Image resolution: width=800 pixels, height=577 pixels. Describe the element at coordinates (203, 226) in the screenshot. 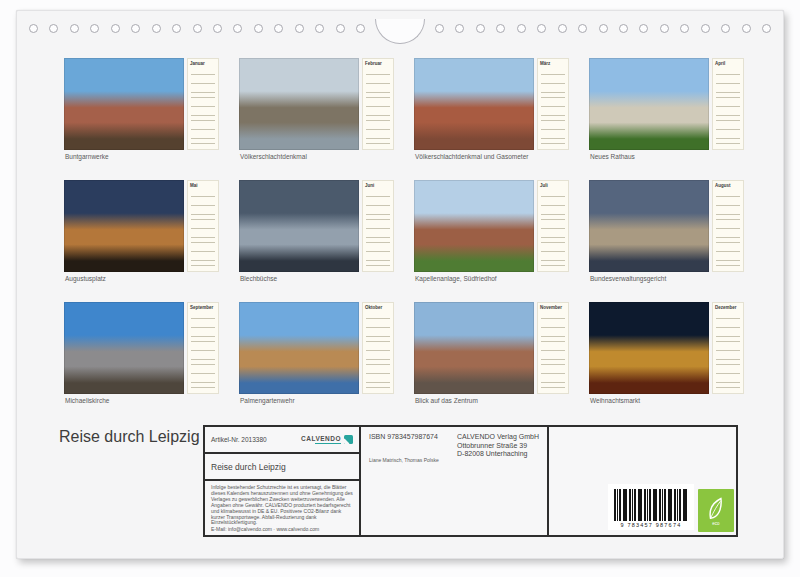

I see `mini-calendar-strip: Mai` at that location.